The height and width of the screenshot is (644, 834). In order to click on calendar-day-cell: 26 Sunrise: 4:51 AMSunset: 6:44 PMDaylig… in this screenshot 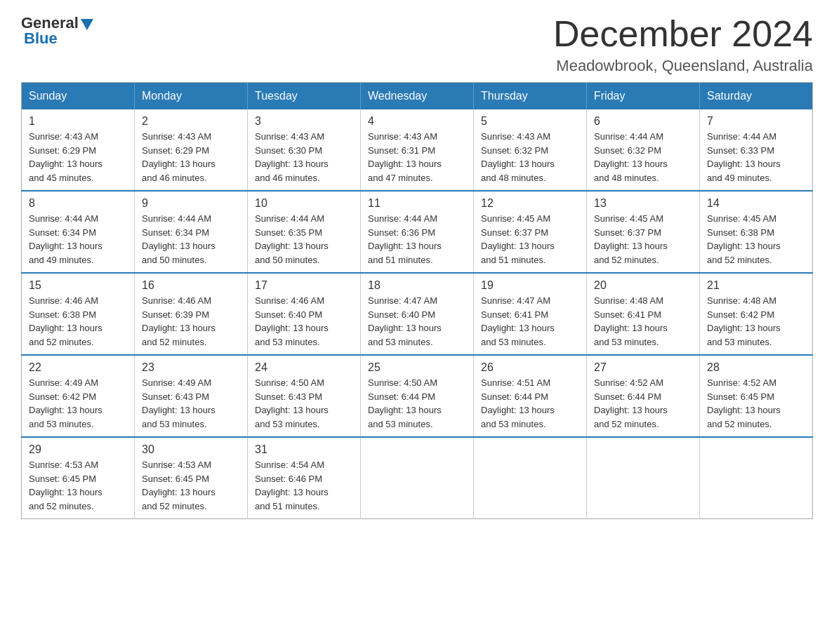, I will do `click(531, 396)`.